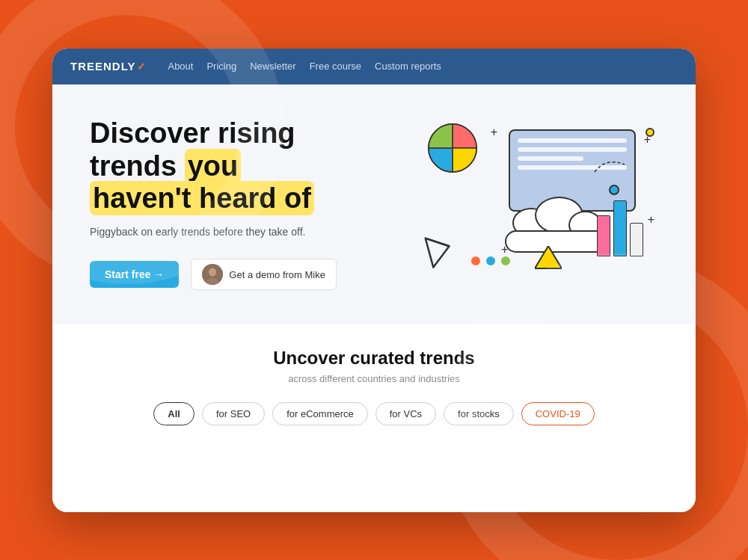  I want to click on hero-left: Discover risingtrends you haven't heard …, so click(213, 203).